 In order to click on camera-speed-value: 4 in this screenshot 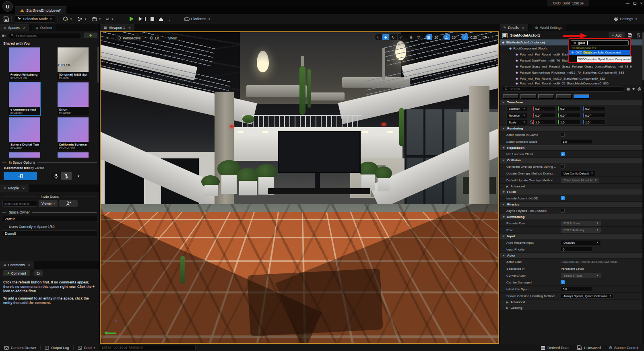, I will do `click(493, 37)`.